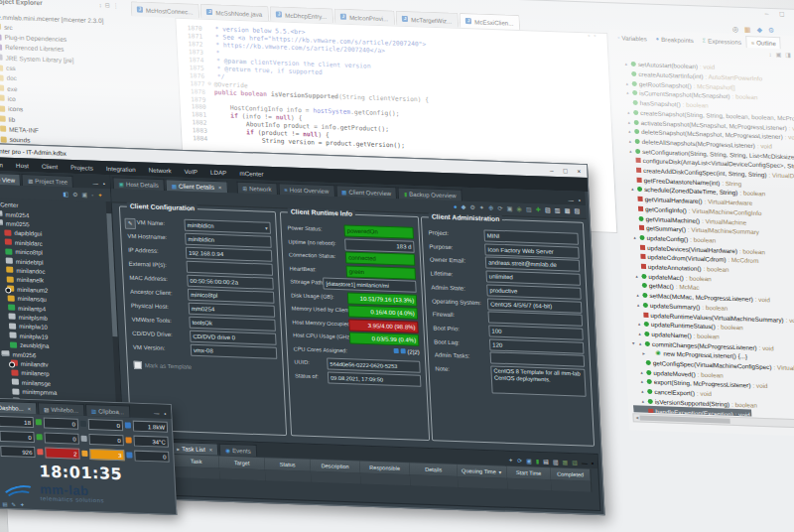 The height and width of the screenshot is (532, 794). What do you see at coordinates (9, 87) in the screenshot?
I see `project-explorer-item: ▸exe` at bounding box center [9, 87].